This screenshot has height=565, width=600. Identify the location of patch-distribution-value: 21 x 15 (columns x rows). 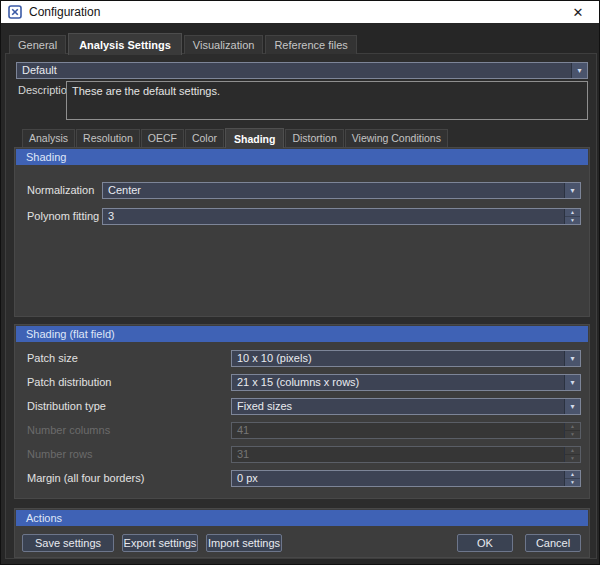
(398, 382).